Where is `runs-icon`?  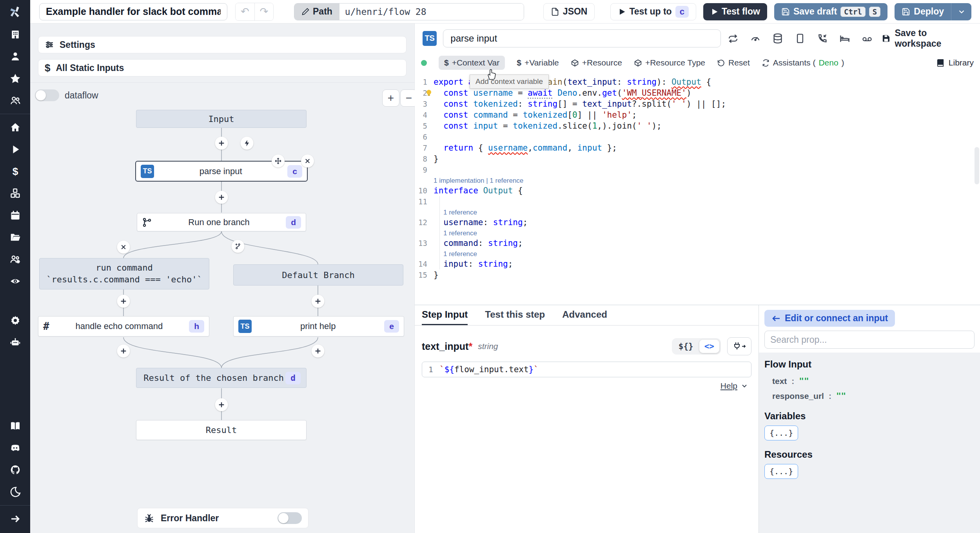
runs-icon is located at coordinates (15, 149).